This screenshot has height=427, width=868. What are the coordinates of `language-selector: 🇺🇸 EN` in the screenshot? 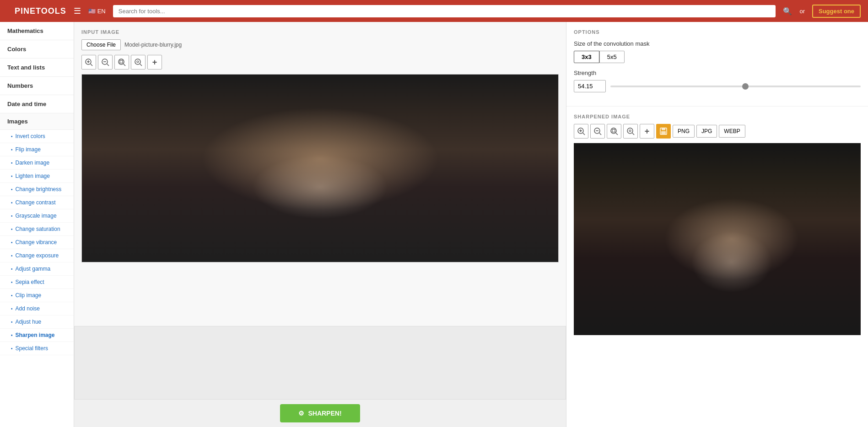 It's located at (97, 11).